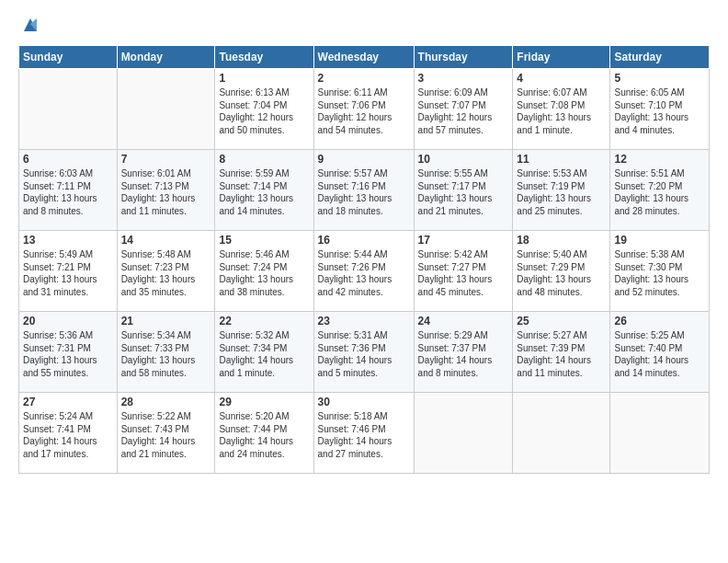 The height and width of the screenshot is (563, 728). What do you see at coordinates (364, 271) in the screenshot?
I see `calendar-cell: 16Sunrise: 5:44 AM Sunset: 7:26 PM Dayli…` at bounding box center [364, 271].